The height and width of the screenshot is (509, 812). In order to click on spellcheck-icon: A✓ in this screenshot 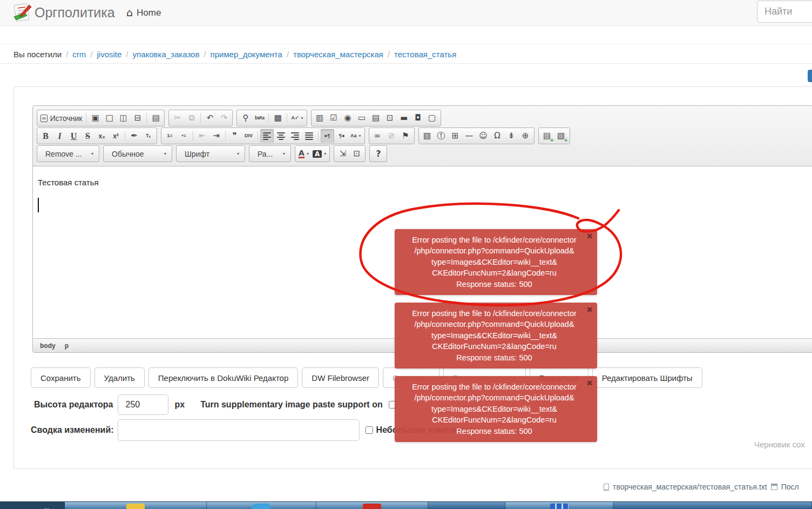, I will do `click(295, 118)`.